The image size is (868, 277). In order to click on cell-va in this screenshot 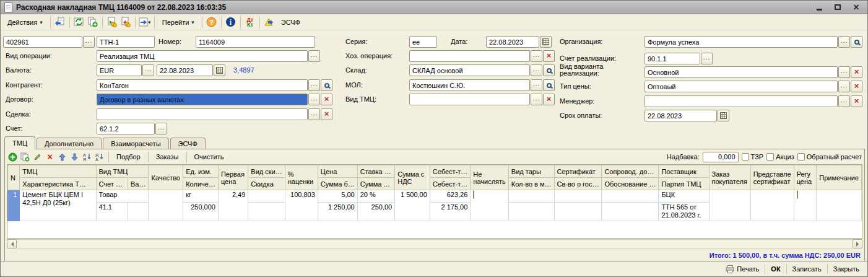, I will do `click(139, 212)`.